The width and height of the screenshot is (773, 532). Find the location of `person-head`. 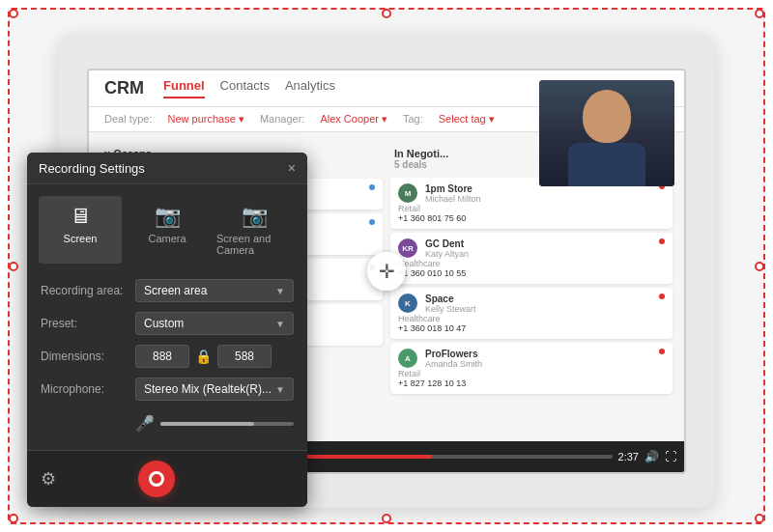

person-head is located at coordinates (607, 116).